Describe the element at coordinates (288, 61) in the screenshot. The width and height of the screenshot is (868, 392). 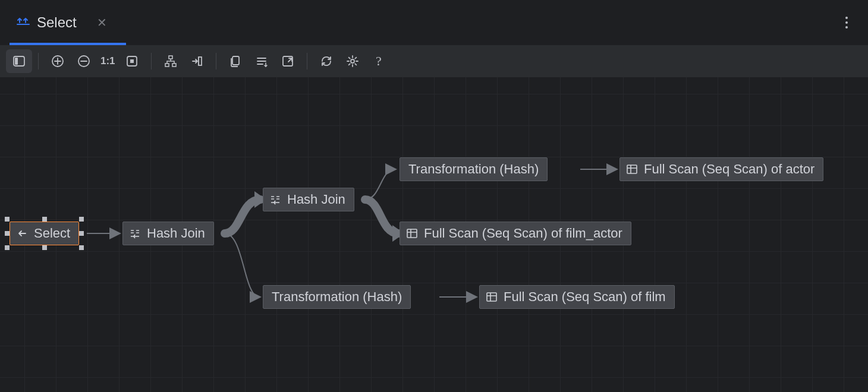
I see `export-button` at that location.